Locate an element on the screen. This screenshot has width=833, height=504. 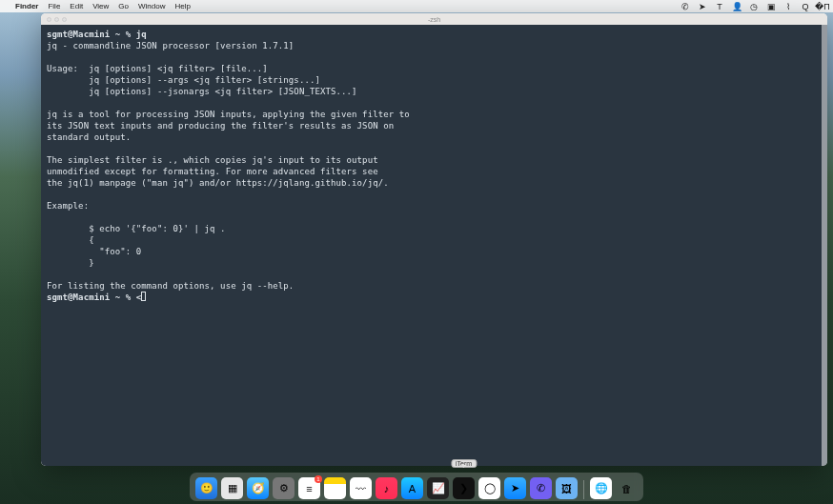
prompt-line-1: sgmt@Macmini ~ % jq is located at coordinates (97, 34).